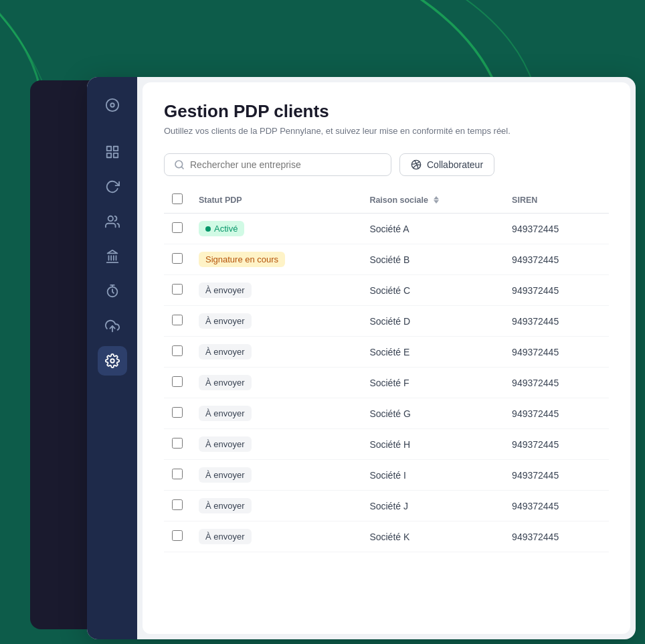  I want to click on status-badge: Activé, so click(221, 229).